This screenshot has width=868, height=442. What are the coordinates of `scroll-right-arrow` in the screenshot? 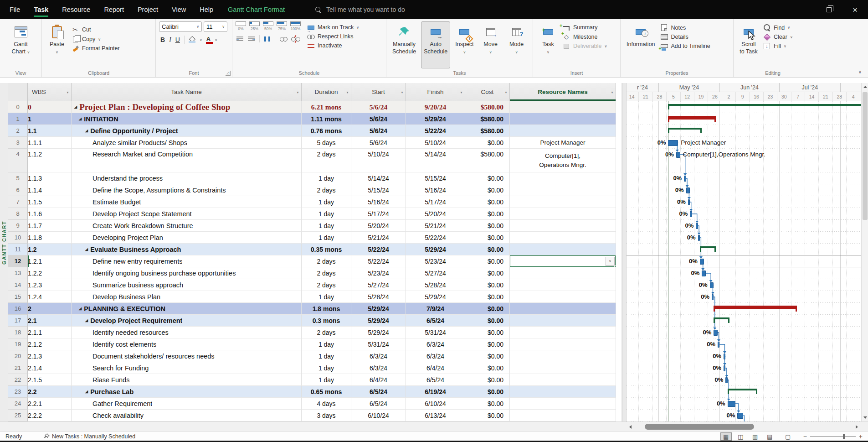 It's located at (857, 427).